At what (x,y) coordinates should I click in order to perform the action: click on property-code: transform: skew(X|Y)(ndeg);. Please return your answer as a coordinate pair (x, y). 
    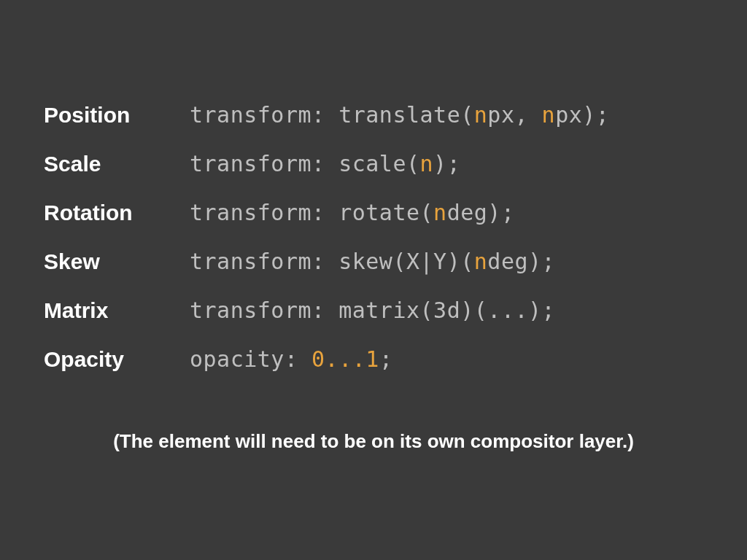
    Looking at the image, I should click on (372, 261).